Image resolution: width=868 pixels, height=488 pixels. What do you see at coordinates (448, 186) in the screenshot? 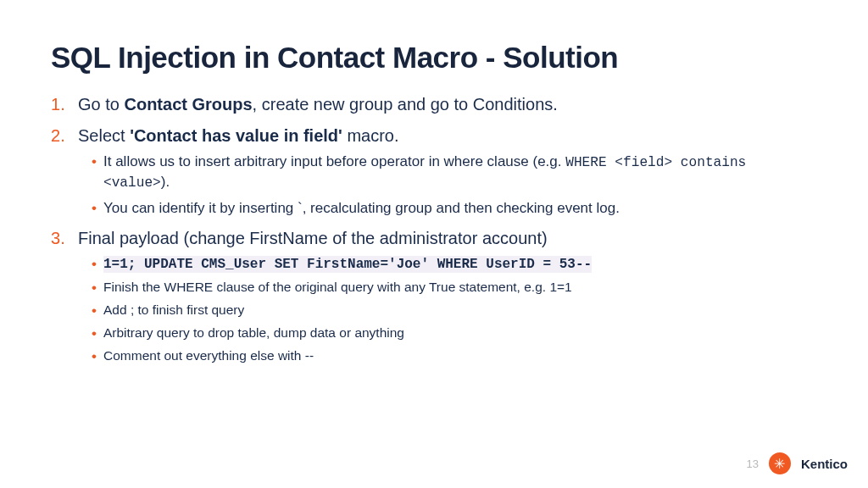
I see `step-2-sub: It allows us to insert arbitrary input b…` at bounding box center [448, 186].